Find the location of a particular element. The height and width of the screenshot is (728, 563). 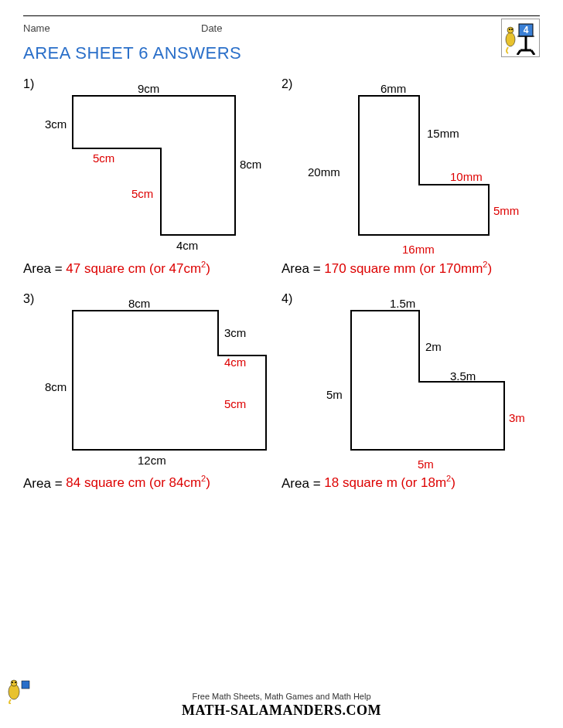

dim-label: 3.5m is located at coordinates (462, 376).